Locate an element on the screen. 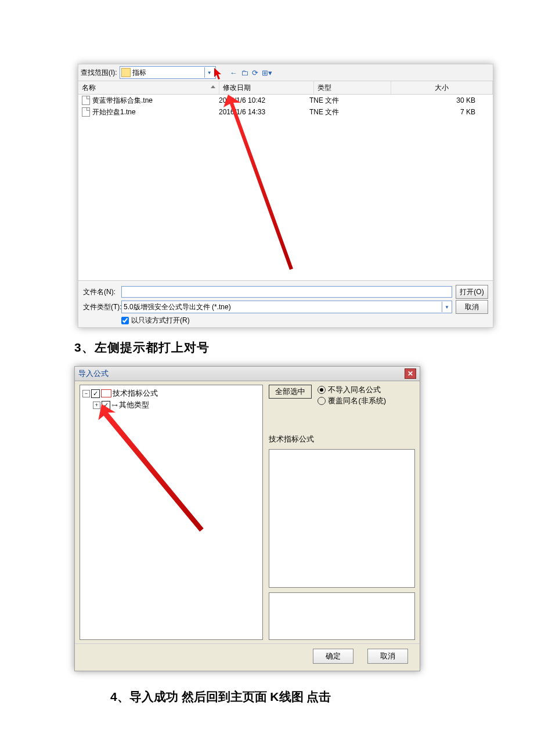  import-side-panel: 全部选中 不导入同名公式 覆盖同名(非系统) 技术指标公式 is located at coordinates (342, 512).